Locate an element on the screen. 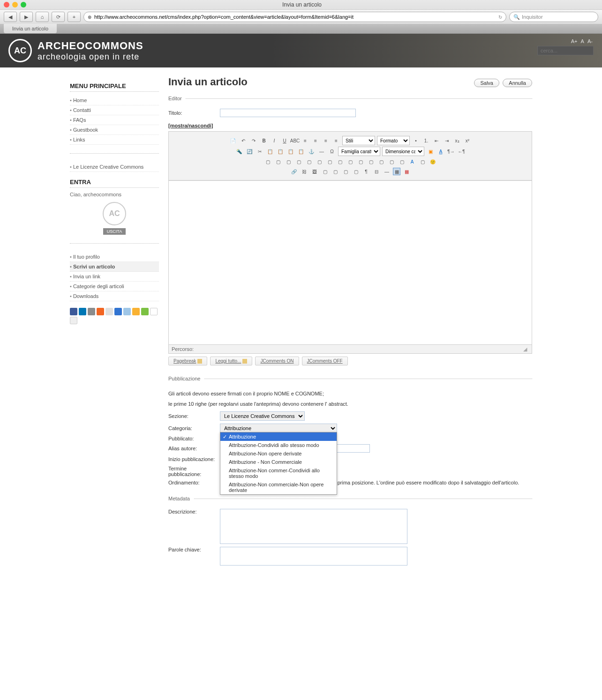 This screenshot has height=700, width=602. browser-tab: Invia un articolo is located at coordinates (30, 29).